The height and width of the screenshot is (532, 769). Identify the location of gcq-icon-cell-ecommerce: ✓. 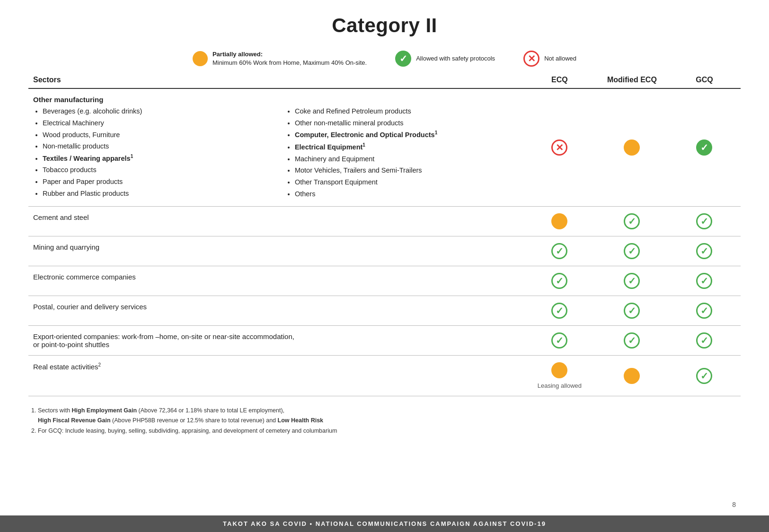
(704, 281).